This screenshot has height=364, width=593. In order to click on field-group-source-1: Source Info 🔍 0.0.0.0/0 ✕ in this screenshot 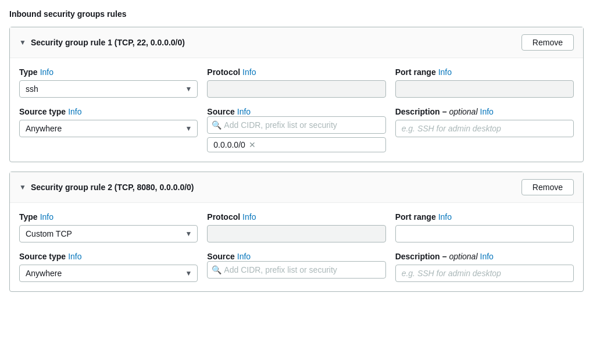, I will do `click(296, 130)`.